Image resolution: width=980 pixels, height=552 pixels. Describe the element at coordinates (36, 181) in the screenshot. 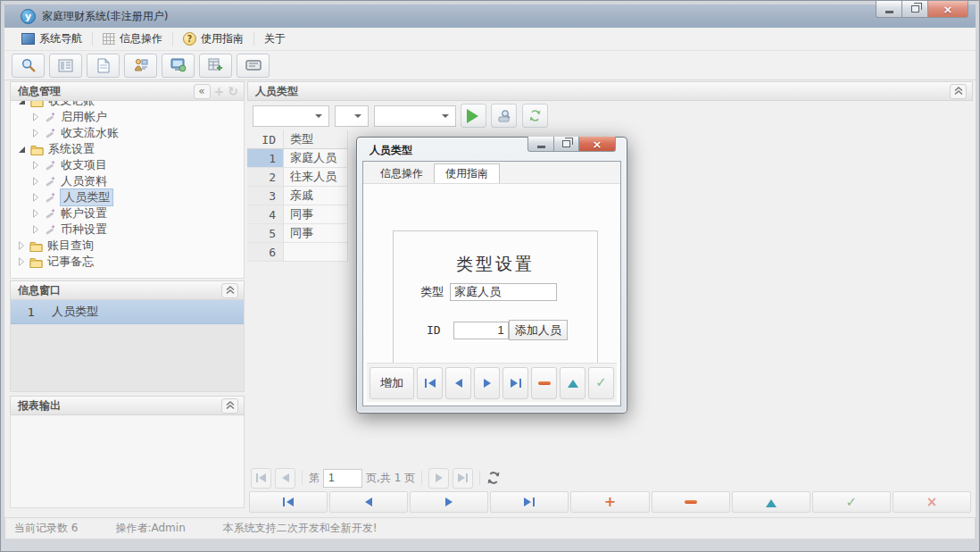

I see `collapsed-arrow-icon` at that location.